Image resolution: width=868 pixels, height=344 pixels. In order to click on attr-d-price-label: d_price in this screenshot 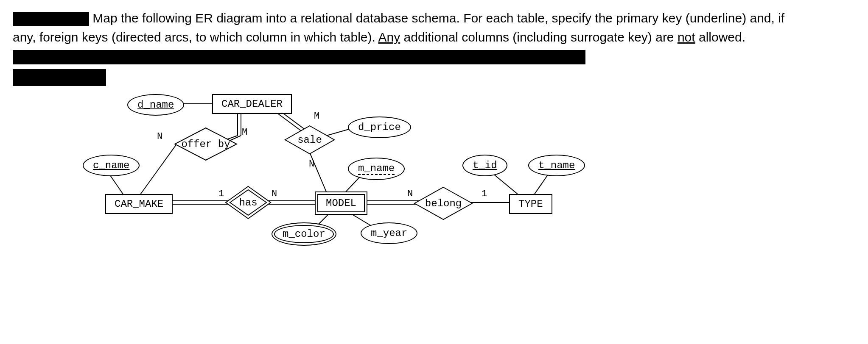, I will do `click(379, 127)`.